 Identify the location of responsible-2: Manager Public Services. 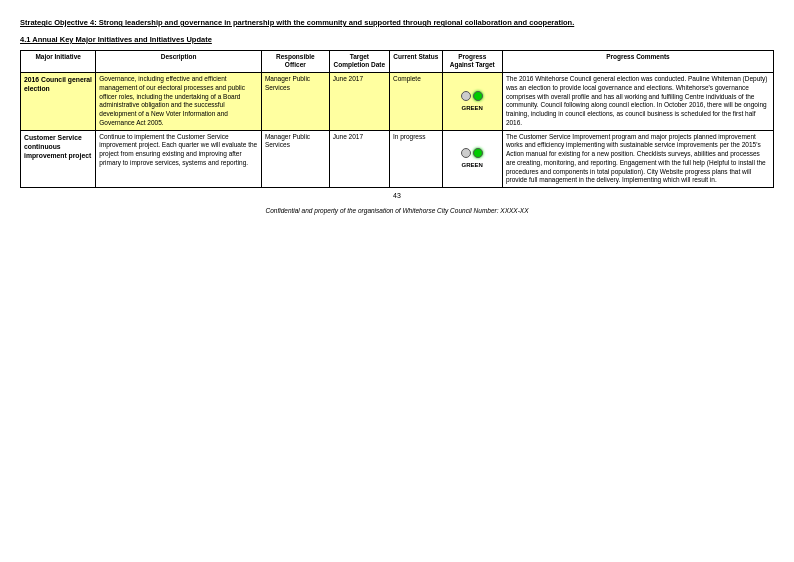
(295, 159).